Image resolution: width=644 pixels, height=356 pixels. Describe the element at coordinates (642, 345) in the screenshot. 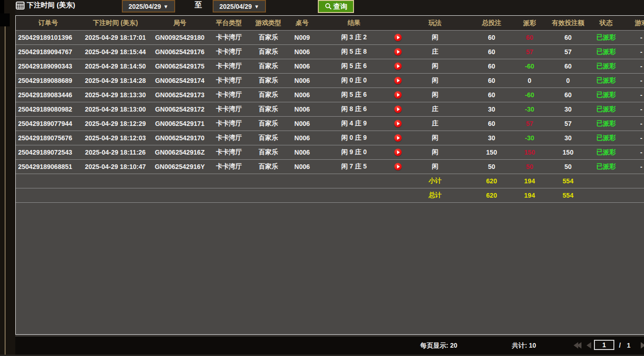

I see `next-page-button` at that location.